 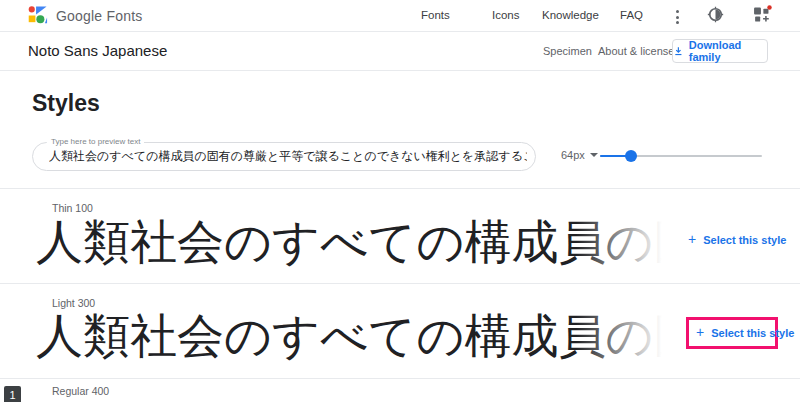 I want to click on chevron-down-icon, so click(x=594, y=155).